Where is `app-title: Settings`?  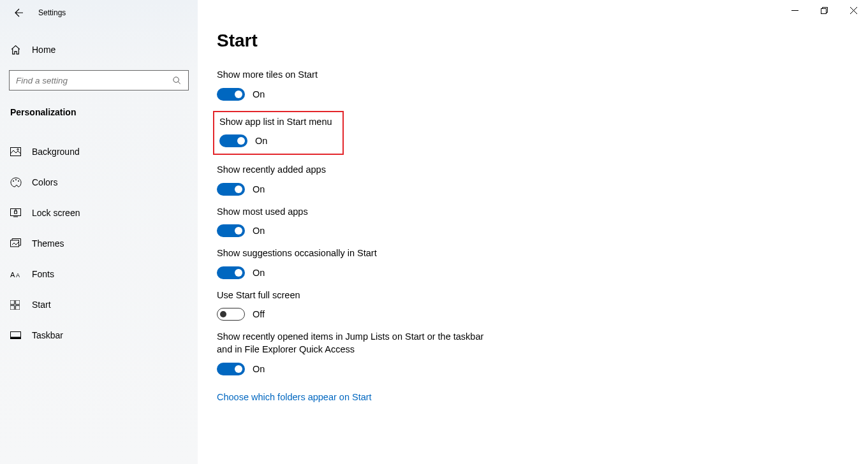
app-title: Settings is located at coordinates (52, 13).